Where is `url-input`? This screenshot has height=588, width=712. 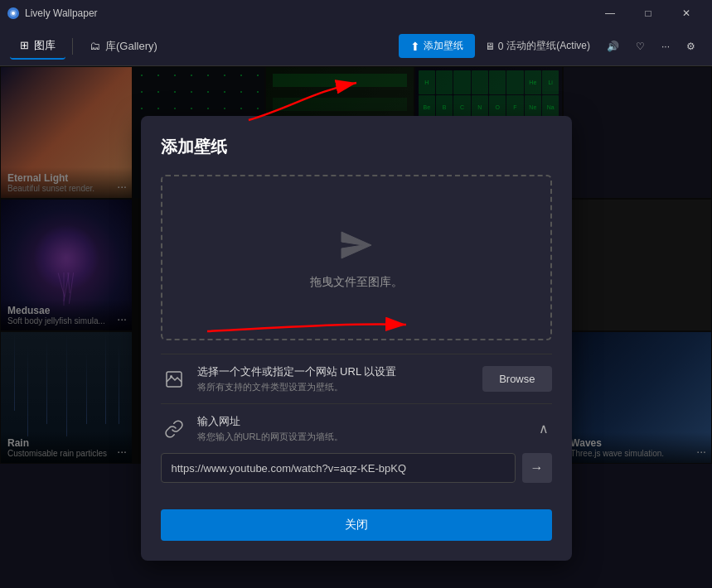 url-input is located at coordinates (338, 468).